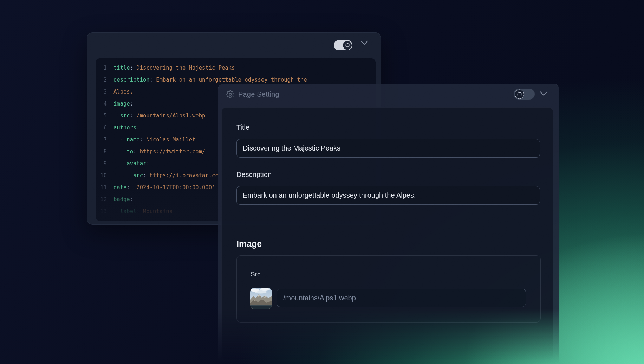  I want to click on description-label: Description, so click(254, 174).